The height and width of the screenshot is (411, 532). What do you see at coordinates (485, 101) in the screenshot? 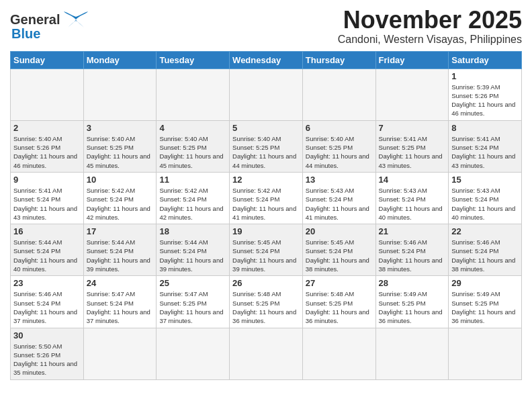
I see `day-info: Sunrise: 5:39 AM Sunset: 5:26 PM Dayligh…` at bounding box center [485, 101].